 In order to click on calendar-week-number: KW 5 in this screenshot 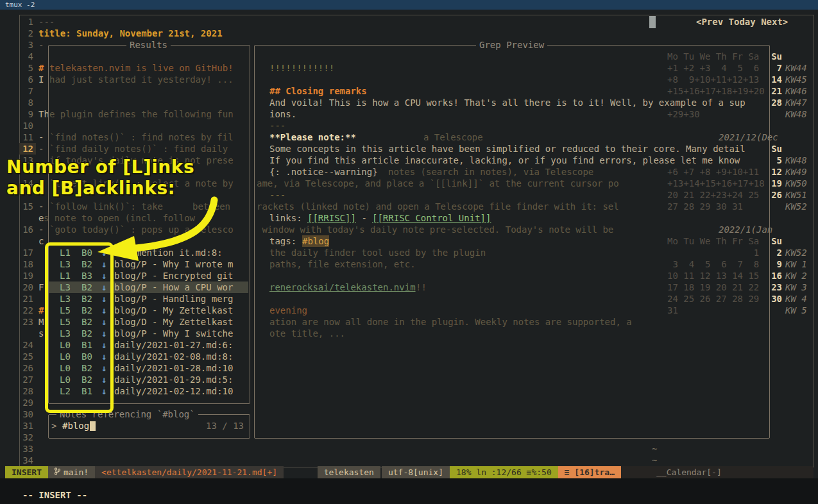, I will do `click(796, 310)`.